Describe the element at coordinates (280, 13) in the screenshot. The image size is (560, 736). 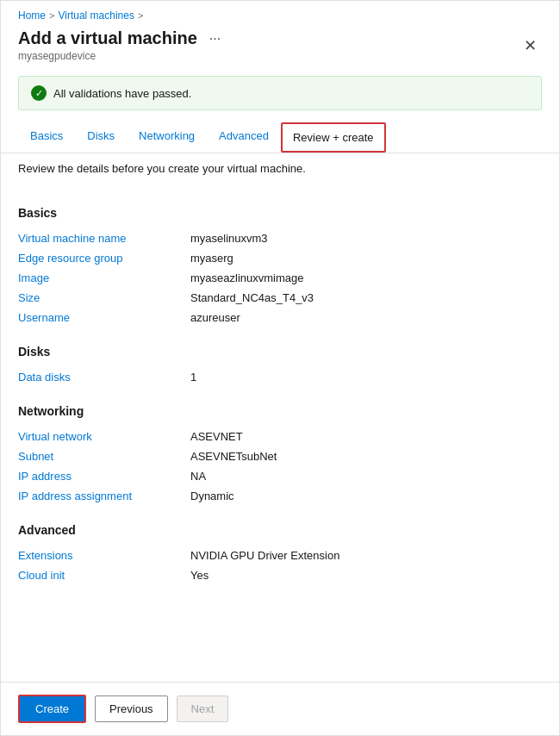
I see `breadcrumb: Home > Virtual machines >` at that location.